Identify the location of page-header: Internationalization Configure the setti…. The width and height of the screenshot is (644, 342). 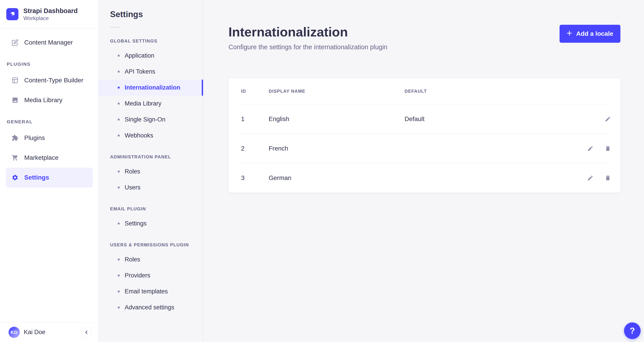
(424, 38).